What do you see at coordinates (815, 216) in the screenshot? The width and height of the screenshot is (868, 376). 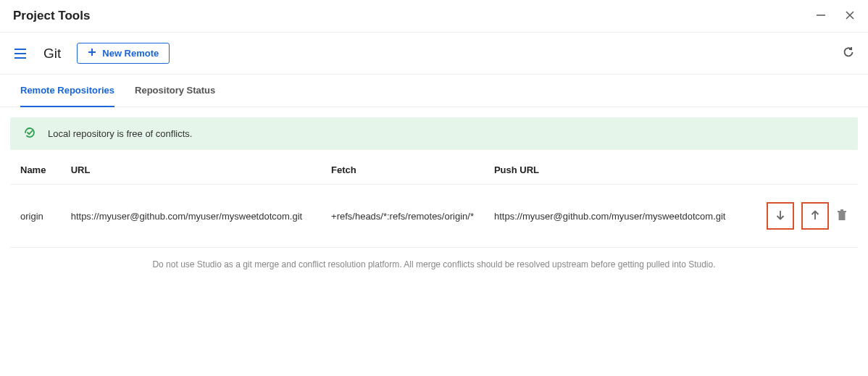 I see `arrow-up-icon` at bounding box center [815, 216].